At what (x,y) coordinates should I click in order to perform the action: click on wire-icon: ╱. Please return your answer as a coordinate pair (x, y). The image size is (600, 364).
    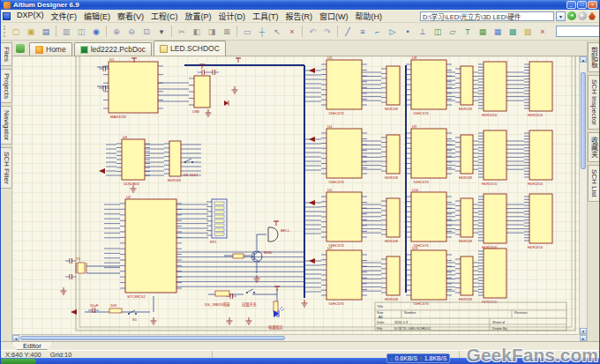
    Looking at the image, I should click on (348, 32).